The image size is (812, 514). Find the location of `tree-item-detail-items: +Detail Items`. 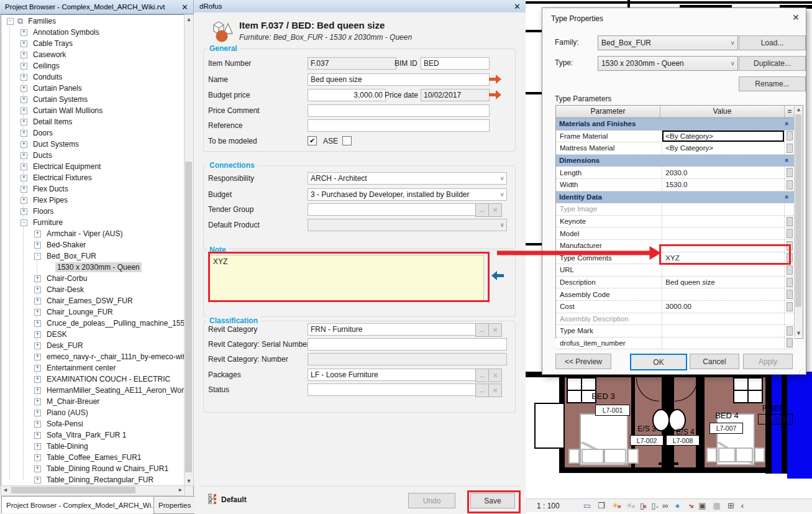

tree-item-detail-items: +Detail Items is located at coordinates (47, 122).